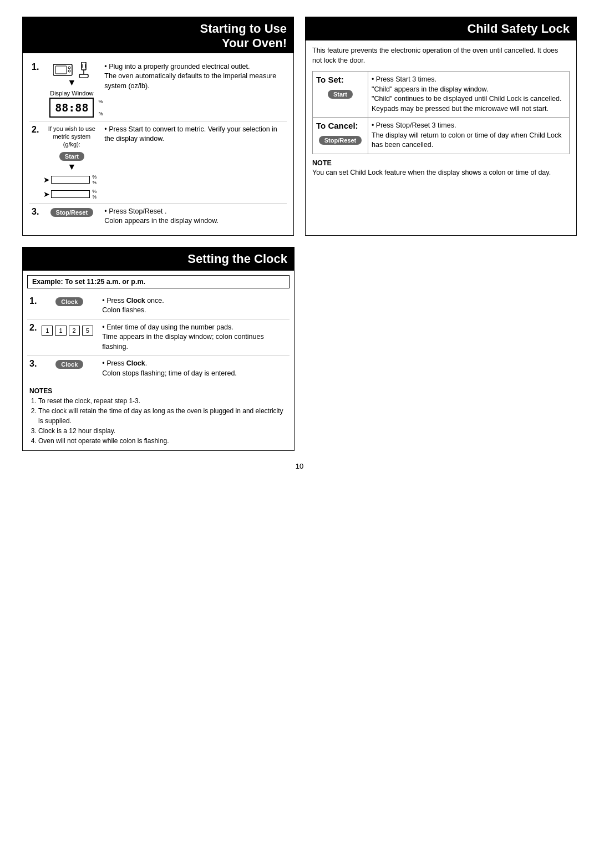 The width and height of the screenshot is (599, 868). I want to click on child-set-label-cell: To Set: Start, so click(341, 94).